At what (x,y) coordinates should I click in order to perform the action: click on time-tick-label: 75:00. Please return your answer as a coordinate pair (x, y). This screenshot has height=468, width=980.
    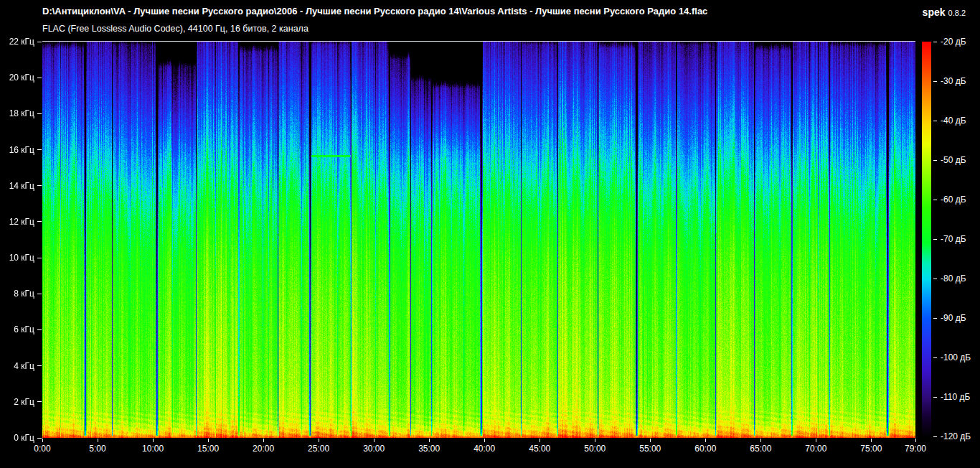
    Looking at the image, I should click on (871, 449).